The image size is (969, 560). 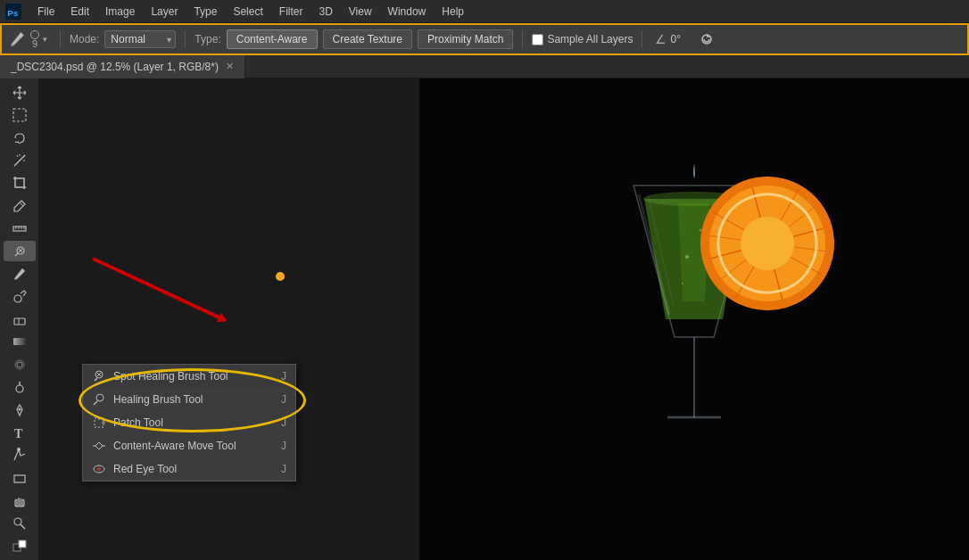 What do you see at coordinates (19, 433) in the screenshot?
I see `svg-text: T` at bounding box center [19, 433].